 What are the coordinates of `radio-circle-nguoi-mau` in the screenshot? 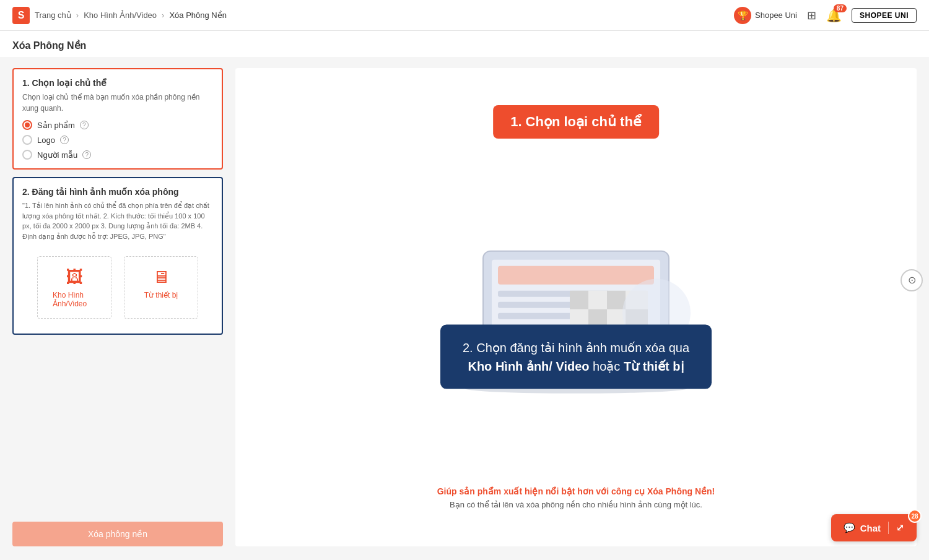 It's located at (27, 155).